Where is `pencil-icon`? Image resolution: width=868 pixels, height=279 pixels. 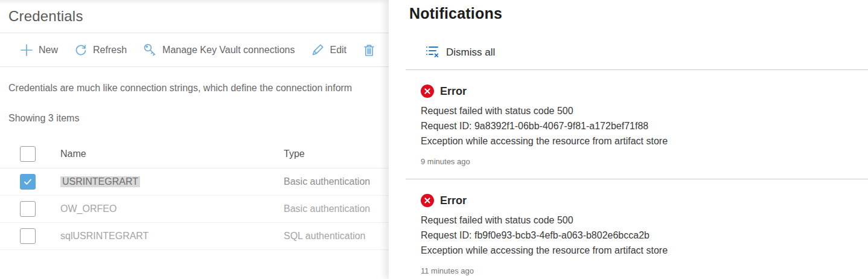 pencil-icon is located at coordinates (318, 50).